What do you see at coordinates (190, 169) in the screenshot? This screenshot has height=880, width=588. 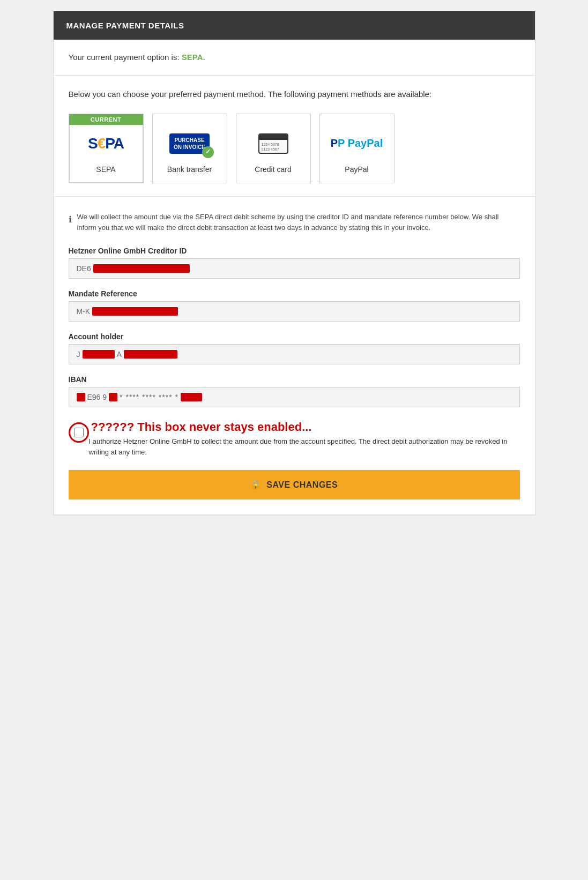 I see `bank-transfer-label: Bank transfer` at bounding box center [190, 169].